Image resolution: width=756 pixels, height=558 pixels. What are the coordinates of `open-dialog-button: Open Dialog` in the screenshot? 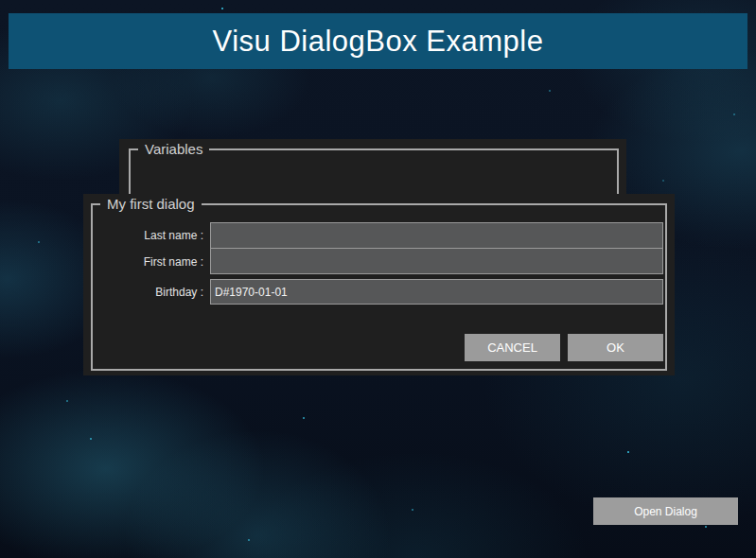 It's located at (666, 511).